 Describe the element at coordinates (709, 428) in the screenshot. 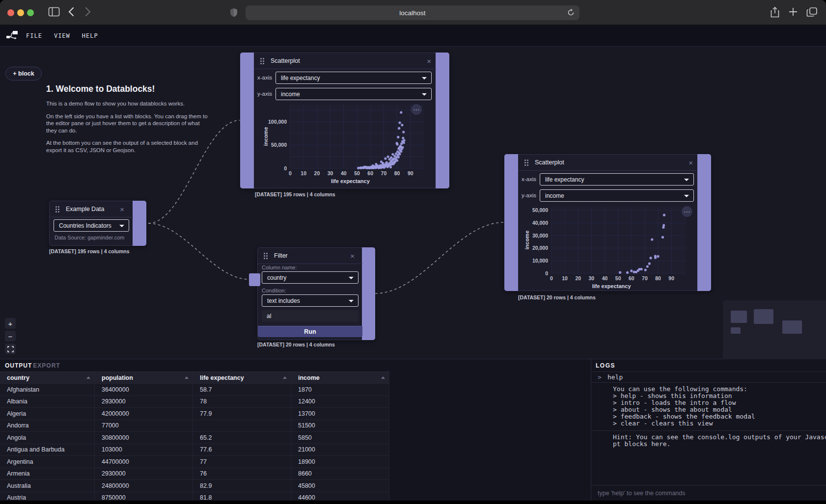

I see `logs-output: >helpYou can use the following commands:…` at that location.